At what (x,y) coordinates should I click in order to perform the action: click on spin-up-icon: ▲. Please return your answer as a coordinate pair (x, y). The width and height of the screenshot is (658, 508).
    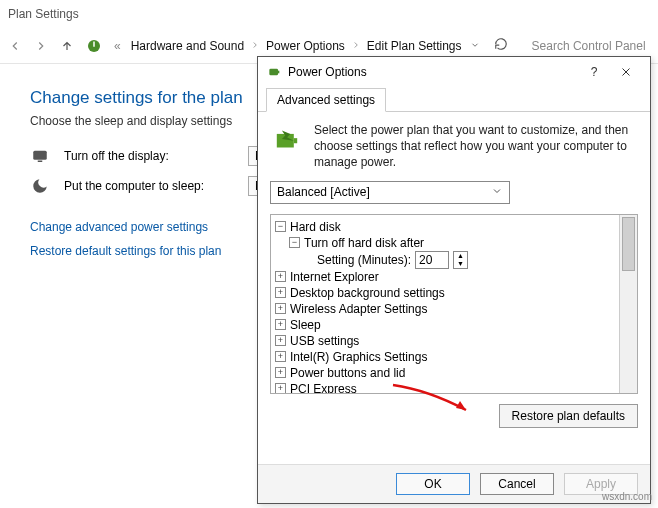
    Looking at the image, I should click on (460, 256).